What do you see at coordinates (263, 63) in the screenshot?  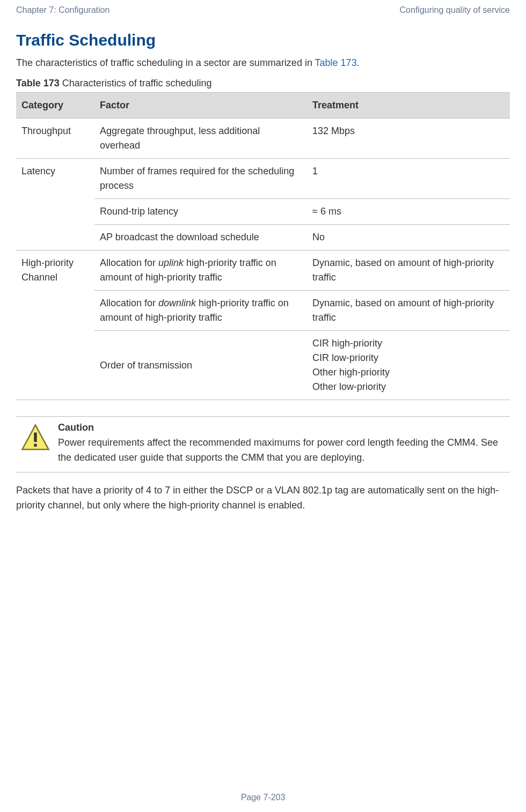 I see `intro-paragraph: The characteristics of traffic schedulin…` at bounding box center [263, 63].